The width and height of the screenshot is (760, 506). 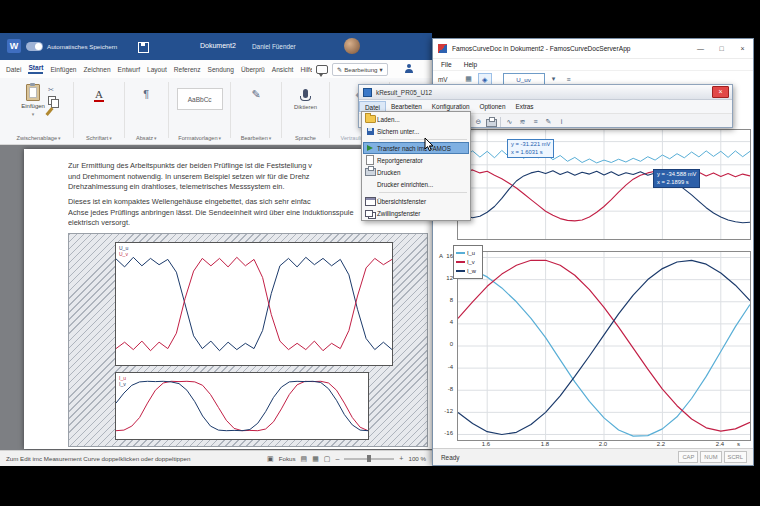 What do you see at coordinates (188, 70) in the screenshot?
I see `tab-referenzen: Referenz` at bounding box center [188, 70].